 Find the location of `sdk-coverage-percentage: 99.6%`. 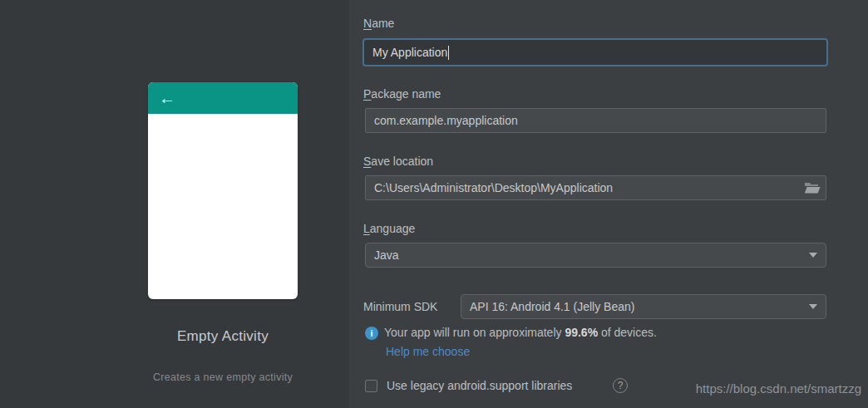

sdk-coverage-percentage: 99.6% is located at coordinates (581, 332).